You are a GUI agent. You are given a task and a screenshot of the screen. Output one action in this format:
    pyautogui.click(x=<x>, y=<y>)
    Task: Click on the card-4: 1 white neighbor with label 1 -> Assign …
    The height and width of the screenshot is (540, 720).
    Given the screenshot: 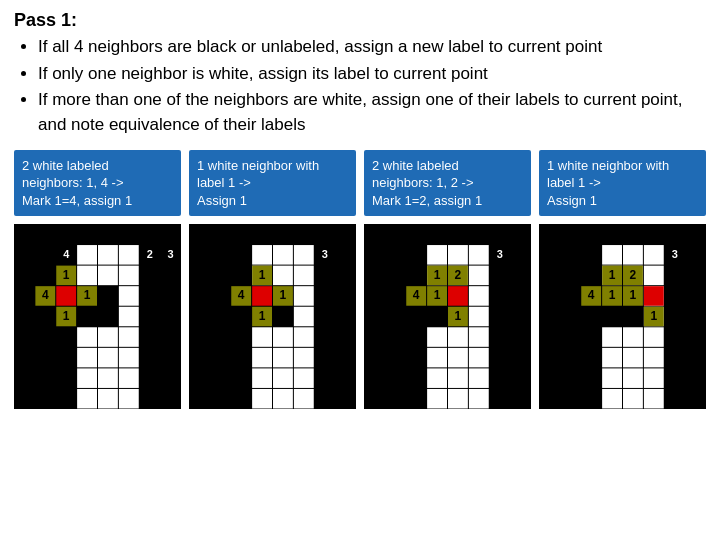 What is the action you would take?
    pyautogui.click(x=622, y=184)
    